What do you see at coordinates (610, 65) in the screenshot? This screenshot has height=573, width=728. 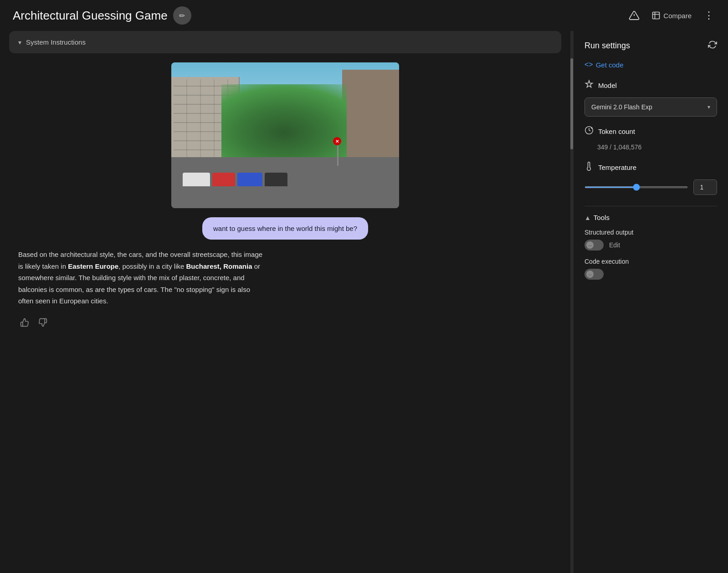 I see `get-code-label: Get code` at bounding box center [610, 65].